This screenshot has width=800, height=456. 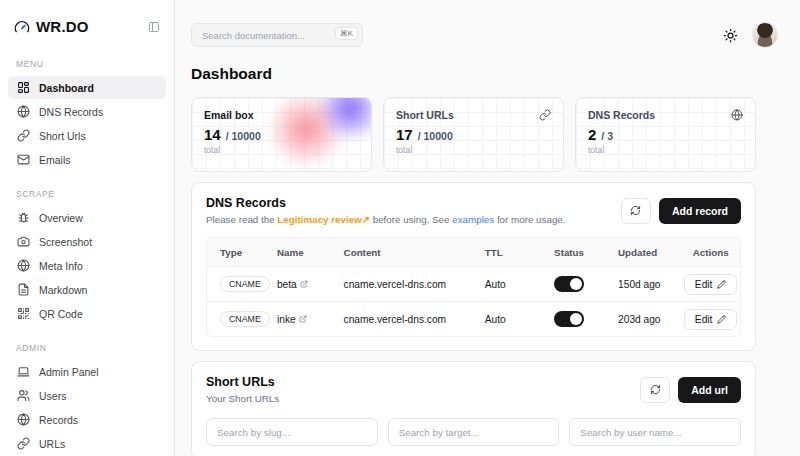 I want to click on stat-card-value: 2, so click(x=592, y=134).